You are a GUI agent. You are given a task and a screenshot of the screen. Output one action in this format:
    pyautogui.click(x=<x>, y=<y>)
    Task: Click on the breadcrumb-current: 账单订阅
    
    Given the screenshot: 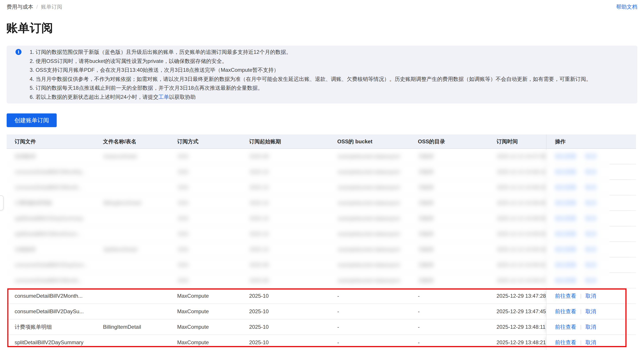 What is the action you would take?
    pyautogui.click(x=52, y=7)
    